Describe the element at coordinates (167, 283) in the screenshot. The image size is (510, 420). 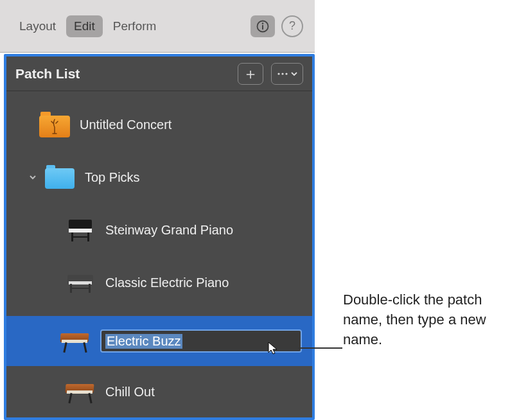
I see `patch-label: Classic Electric Piano` at that location.